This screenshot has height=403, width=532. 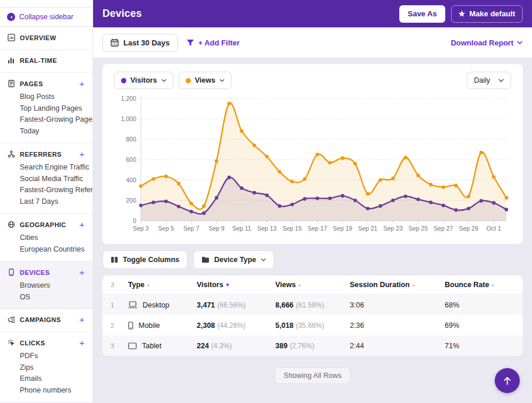 What do you see at coordinates (129, 98) in the screenshot?
I see `svg-text: 1,200` at bounding box center [129, 98].